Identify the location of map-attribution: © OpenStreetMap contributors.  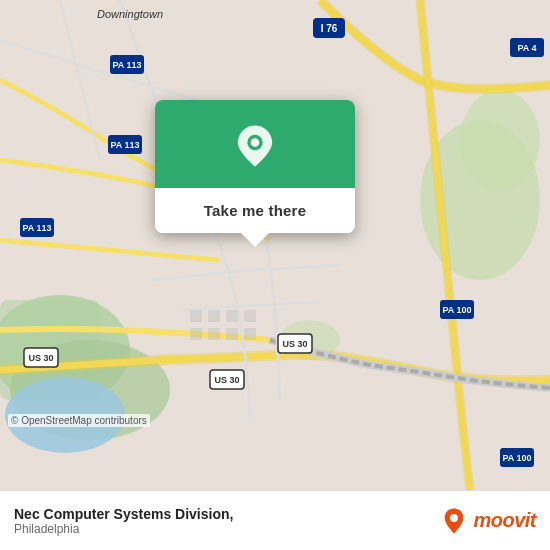
(79, 420).